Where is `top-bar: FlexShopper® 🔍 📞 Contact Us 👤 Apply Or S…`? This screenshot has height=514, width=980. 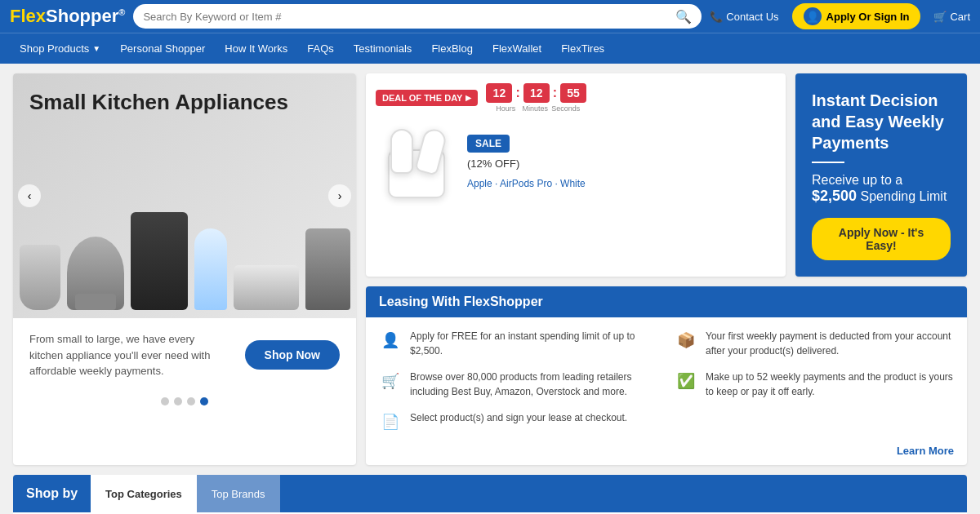
top-bar: FlexShopper® 🔍 📞 Contact Us 👤 Apply Or S… is located at coordinates (490, 16).